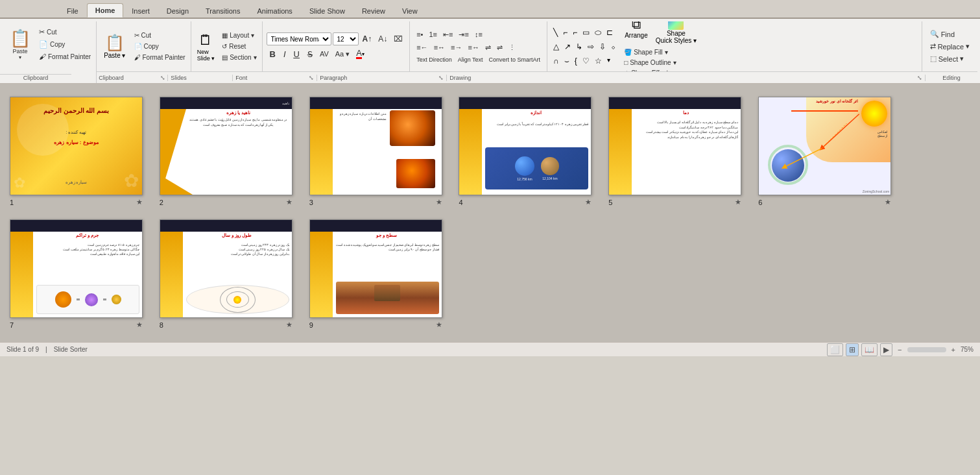 This screenshot has width=980, height=475. I want to click on numbering-button: 1≡, so click(433, 34).